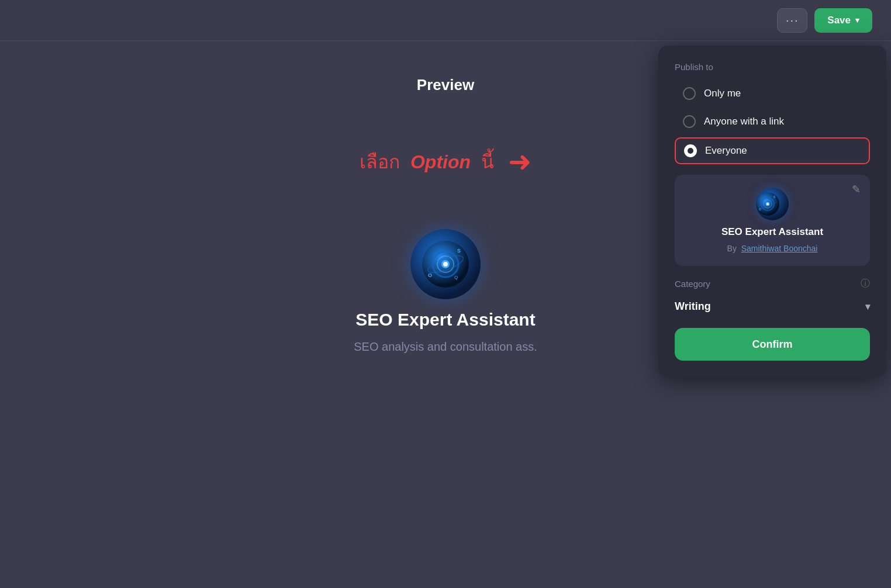 This screenshot has width=891, height=588. What do you see at coordinates (456, 277) in the screenshot?
I see `svg-text: Q` at bounding box center [456, 277].